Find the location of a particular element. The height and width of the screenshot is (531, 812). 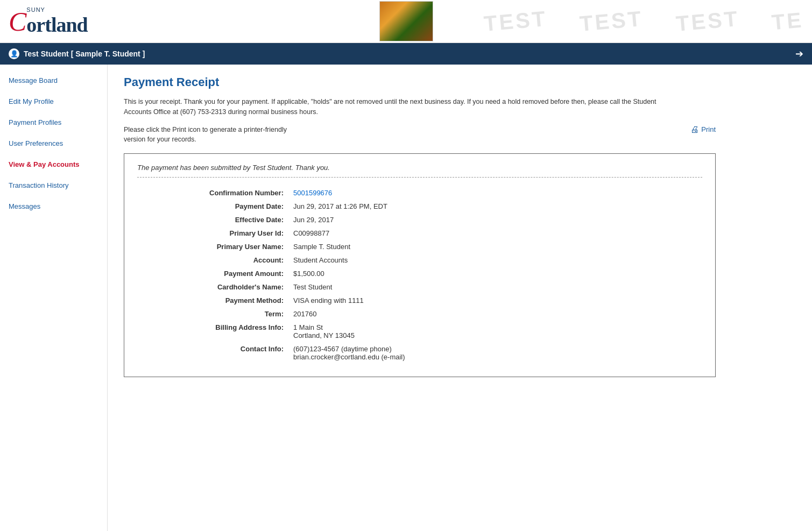

logo-c: C is located at coordinates (17, 22).